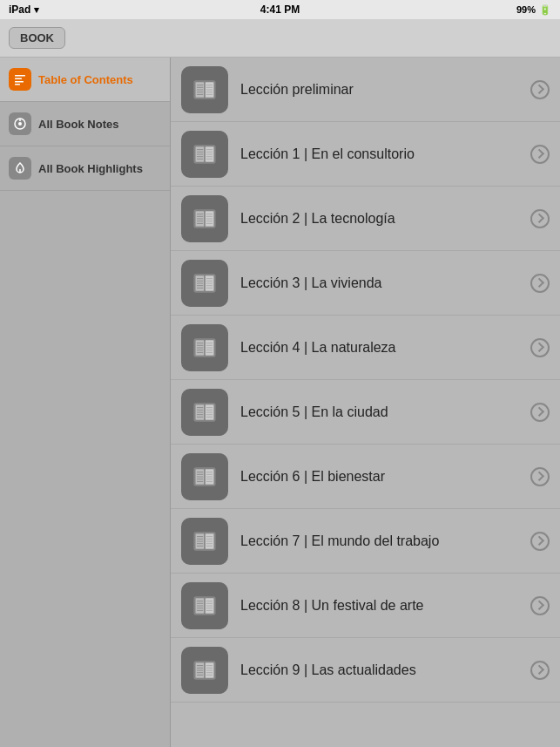 The height and width of the screenshot is (747, 560). Describe the element at coordinates (20, 124) in the screenshot. I see `notes-icon` at that location.